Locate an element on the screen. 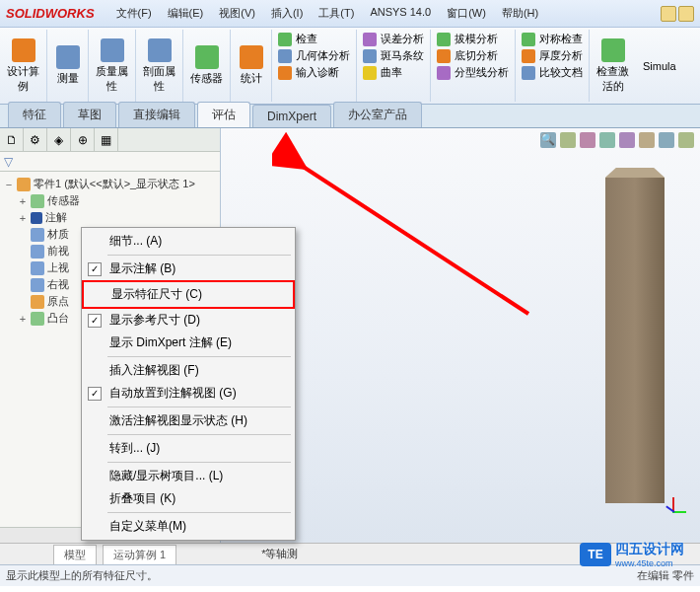 This screenshot has width=700, height=592. design-study-icon is located at coordinates (24, 50).